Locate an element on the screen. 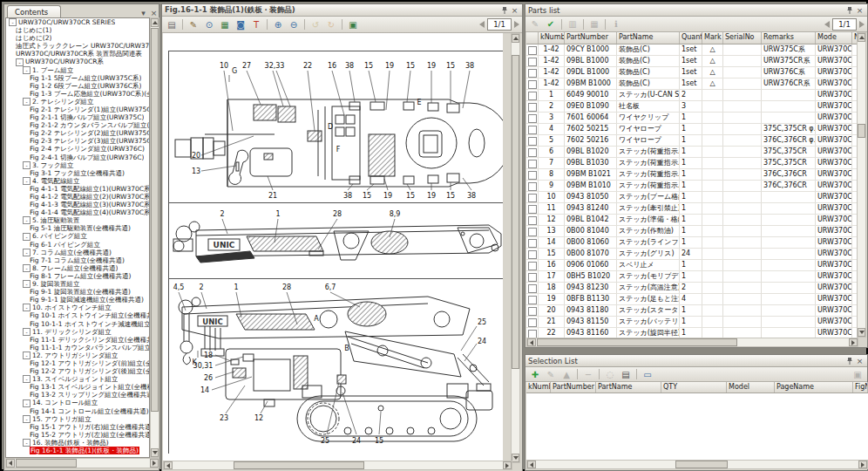 This screenshot has width=868, height=471. scroll-down-button is located at coordinates (861, 332).